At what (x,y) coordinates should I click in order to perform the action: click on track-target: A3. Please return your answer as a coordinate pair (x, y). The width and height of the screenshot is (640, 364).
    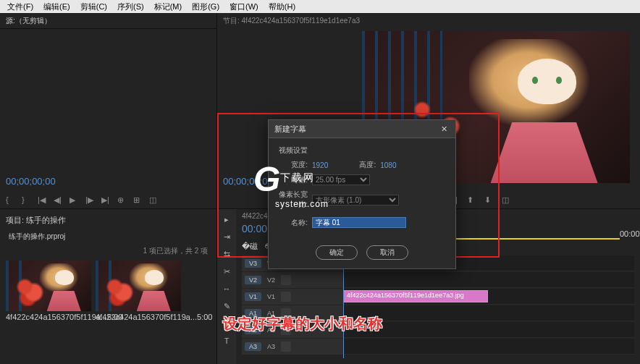
    Looking at the image, I should click on (253, 347).